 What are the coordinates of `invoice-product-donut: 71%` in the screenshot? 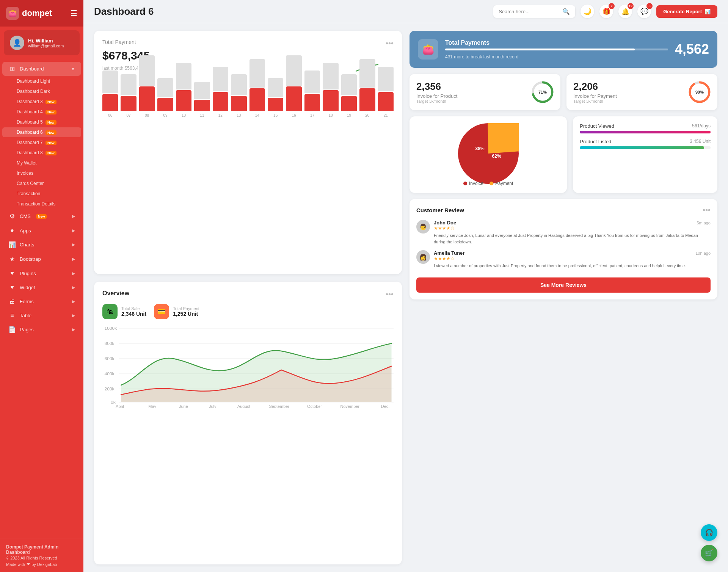 It's located at (543, 92).